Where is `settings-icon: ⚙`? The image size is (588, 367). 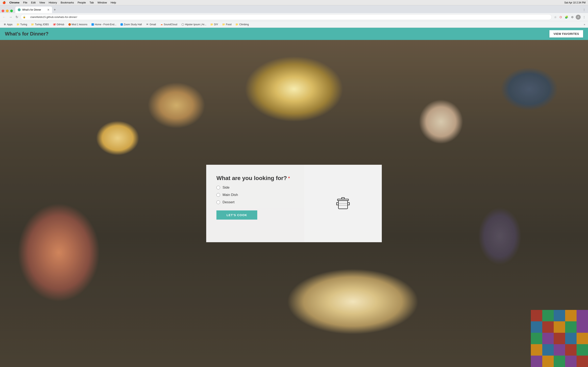 settings-icon: ⚙ is located at coordinates (572, 17).